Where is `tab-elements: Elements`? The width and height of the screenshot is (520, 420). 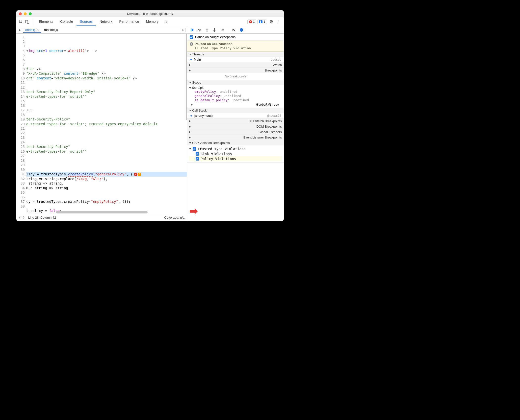
tab-elements: Elements is located at coordinates (46, 22).